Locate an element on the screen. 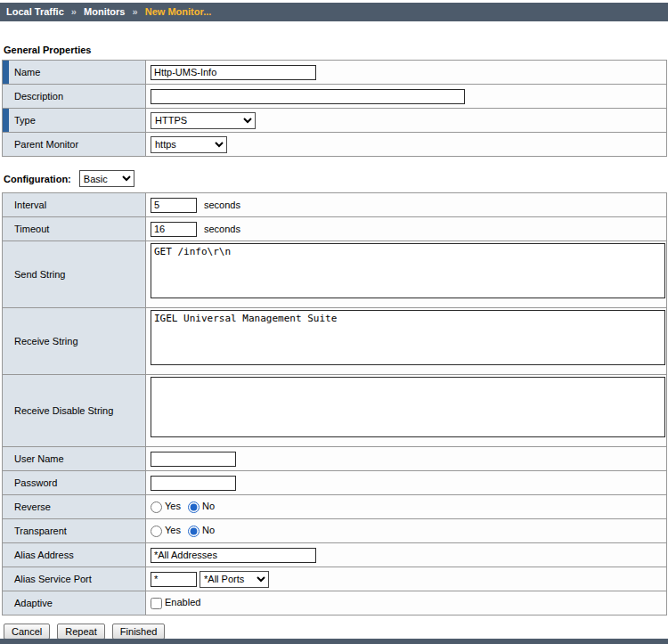  receive-disable-string-value-cell is located at coordinates (406, 412).